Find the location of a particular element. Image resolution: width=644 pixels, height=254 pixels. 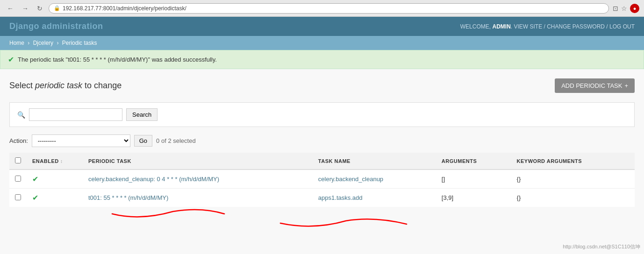

row-enabled-0: ✔ is located at coordinates (55, 179).